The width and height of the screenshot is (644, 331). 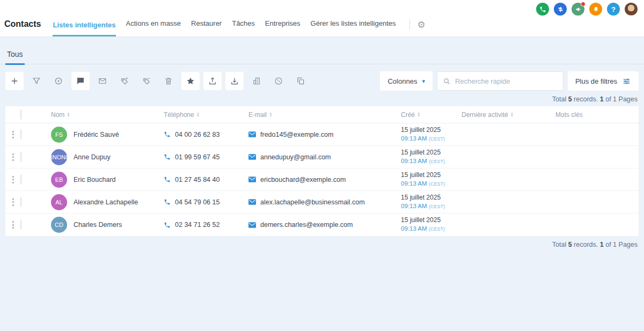 I want to click on avatar: NNONC, so click(x=59, y=157).